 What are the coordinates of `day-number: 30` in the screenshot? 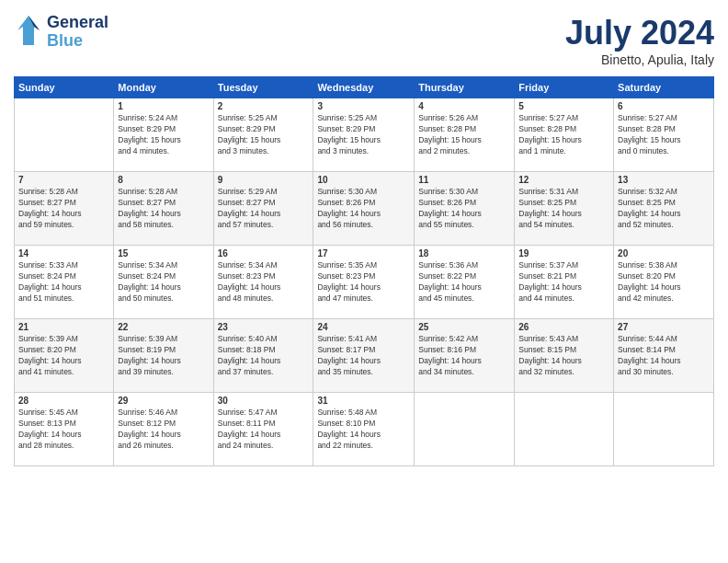 It's located at (264, 401).